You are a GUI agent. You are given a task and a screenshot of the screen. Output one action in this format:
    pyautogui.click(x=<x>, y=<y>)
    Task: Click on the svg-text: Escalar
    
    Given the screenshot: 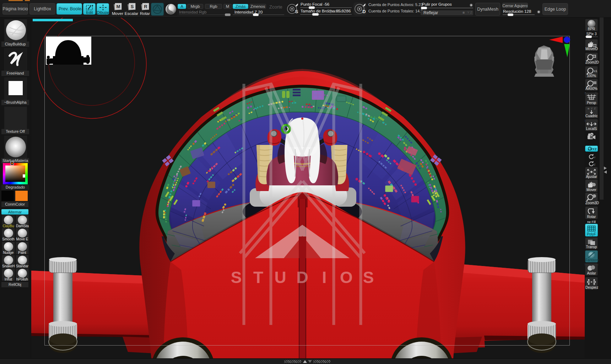 What is the action you would take?
    pyautogui.click(x=131, y=13)
    